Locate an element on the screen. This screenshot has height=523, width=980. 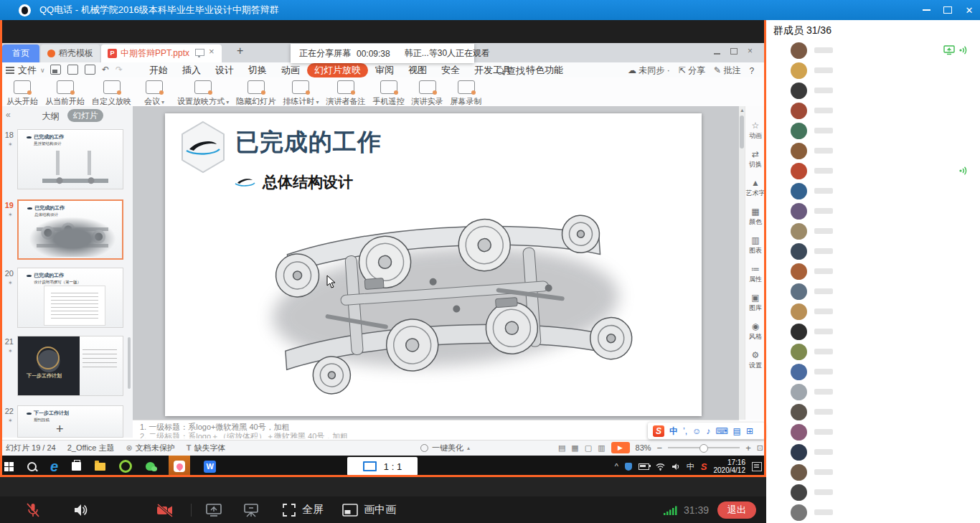
share-screen-icon is located at coordinates (214, 510).